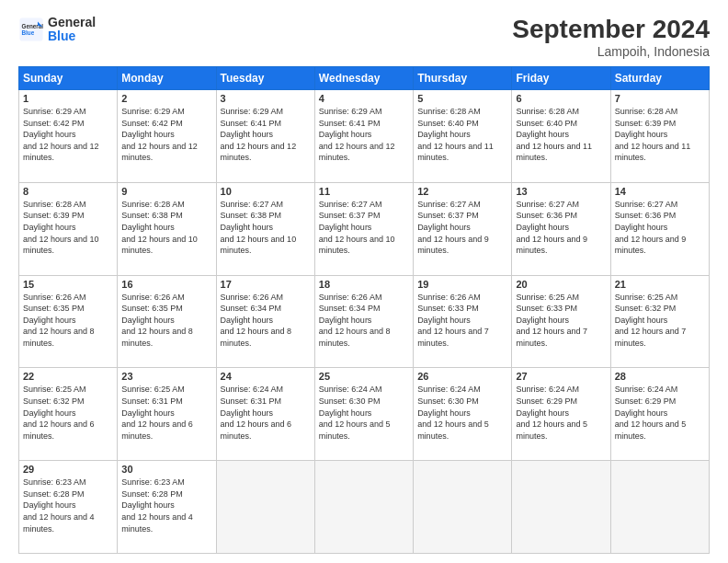 This screenshot has height=563, width=728. Describe the element at coordinates (68, 508) in the screenshot. I see `table-row: 29Sunrise: 6:23 AMSunset: 6:28 PMDayligh…` at that location.